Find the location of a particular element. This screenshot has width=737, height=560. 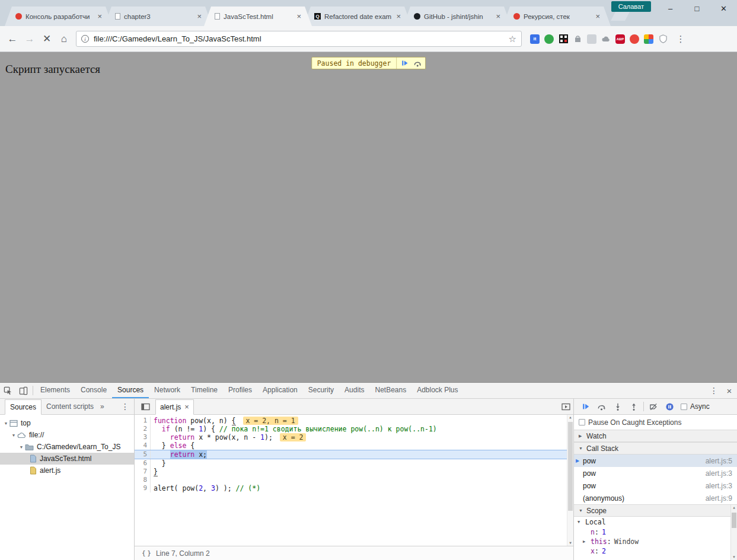

async-checkbox: Async is located at coordinates (695, 407).